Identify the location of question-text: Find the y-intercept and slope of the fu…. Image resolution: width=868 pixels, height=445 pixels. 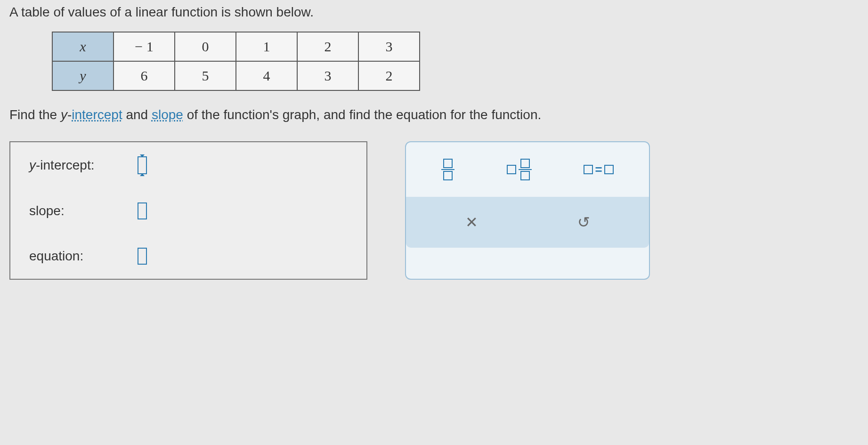
(434, 115).